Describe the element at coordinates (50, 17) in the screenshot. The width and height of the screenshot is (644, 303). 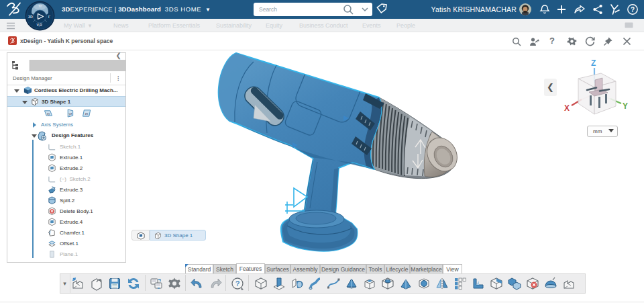
I see `svg-text: I´` at that location.